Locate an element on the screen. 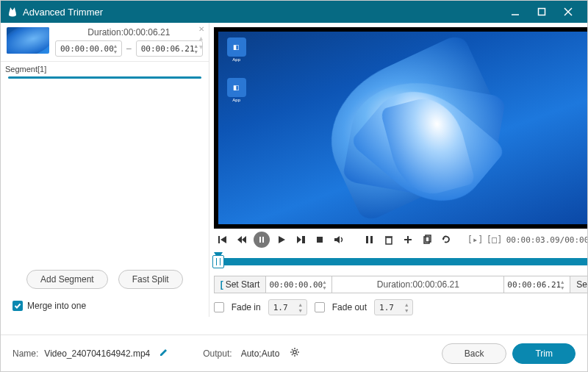 The height and width of the screenshot is (372, 588). delete-icon is located at coordinates (389, 240).